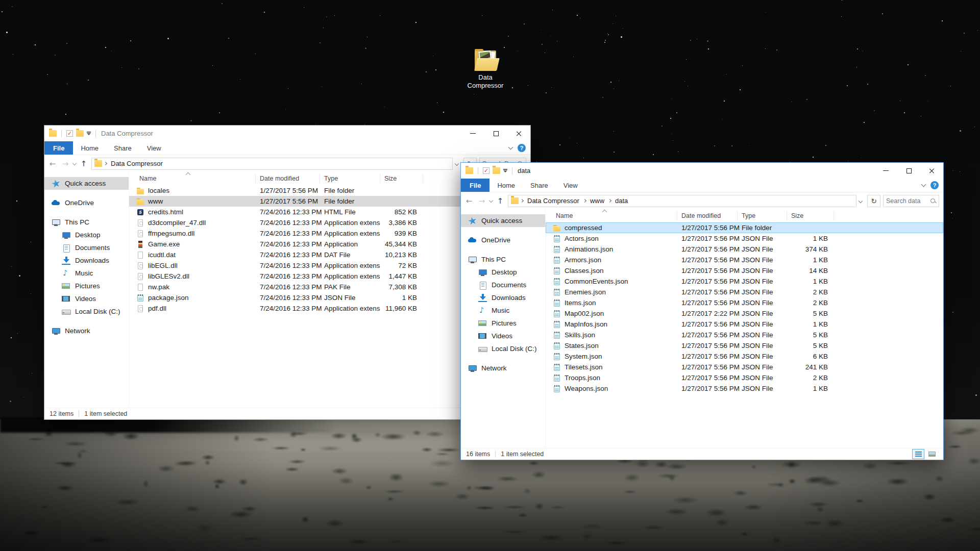 This screenshot has width=980, height=551. Describe the element at coordinates (66, 312) in the screenshot. I see `sidebar-item-icon` at that location.